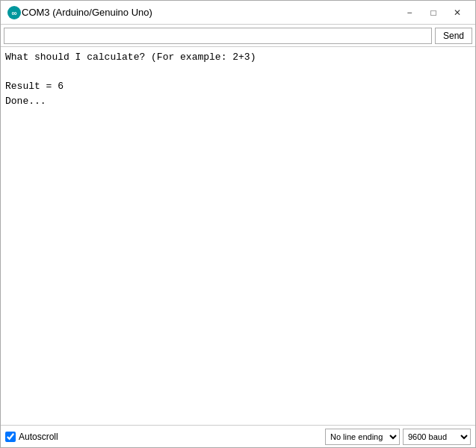 This screenshot has width=476, height=448. I want to click on autoscroll-area: Autoscroll, so click(165, 437).